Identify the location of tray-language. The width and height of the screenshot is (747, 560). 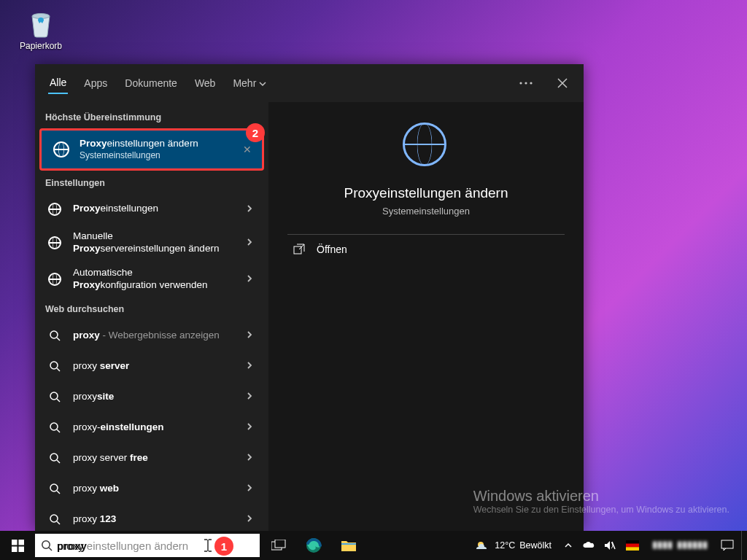
(632, 545).